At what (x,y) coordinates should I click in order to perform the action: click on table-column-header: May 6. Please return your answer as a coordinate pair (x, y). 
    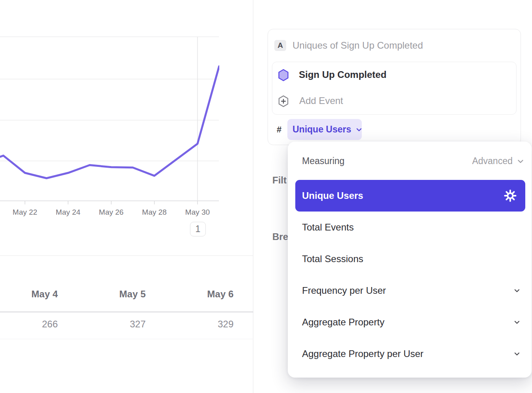
    Looking at the image, I should click on (200, 296).